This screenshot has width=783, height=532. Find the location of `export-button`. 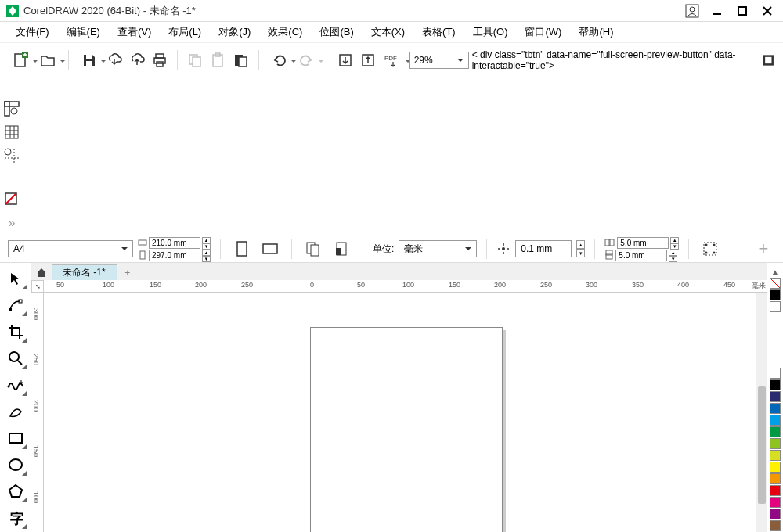

export-button is located at coordinates (368, 60).